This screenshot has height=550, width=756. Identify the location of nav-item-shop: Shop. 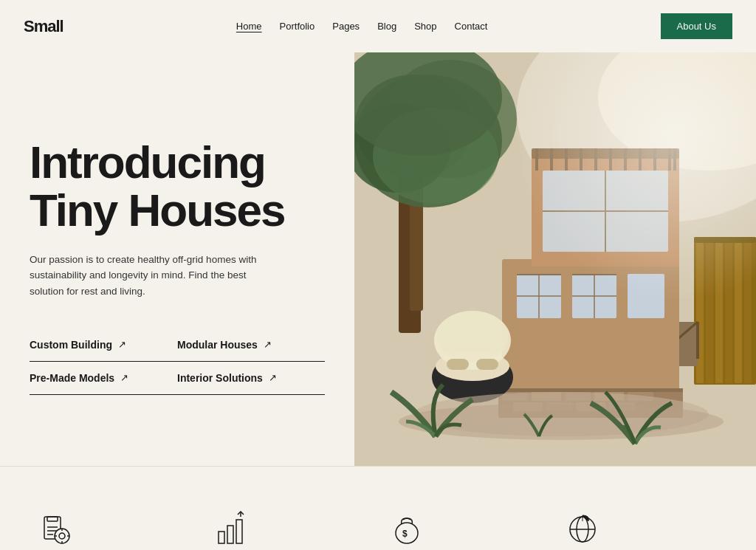
(425, 27).